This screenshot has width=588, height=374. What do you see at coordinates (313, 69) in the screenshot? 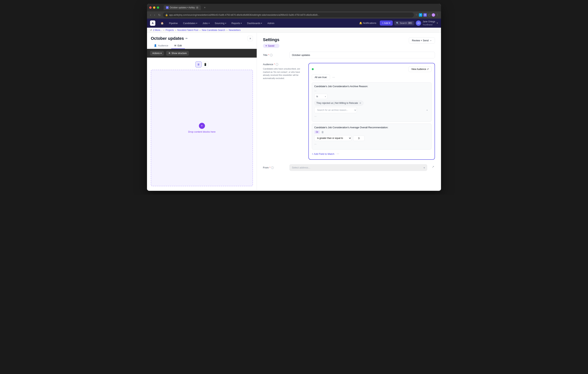
I see `audience-status-dot` at bounding box center [313, 69].